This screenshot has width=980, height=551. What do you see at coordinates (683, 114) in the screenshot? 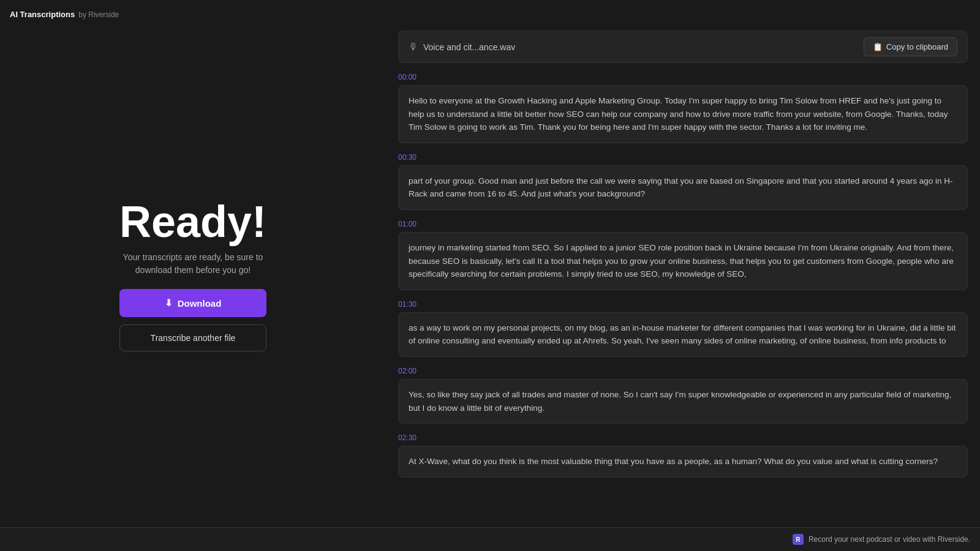
I see `transcript-block-0: Hello to everyone at the Growth Hacking …` at bounding box center [683, 114].